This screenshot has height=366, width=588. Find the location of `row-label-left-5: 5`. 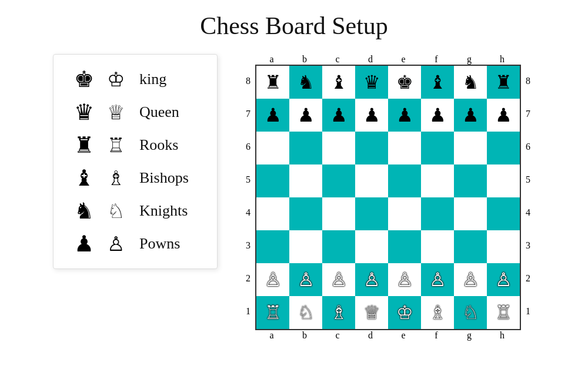

row-label-left-5: 5 is located at coordinates (248, 180).